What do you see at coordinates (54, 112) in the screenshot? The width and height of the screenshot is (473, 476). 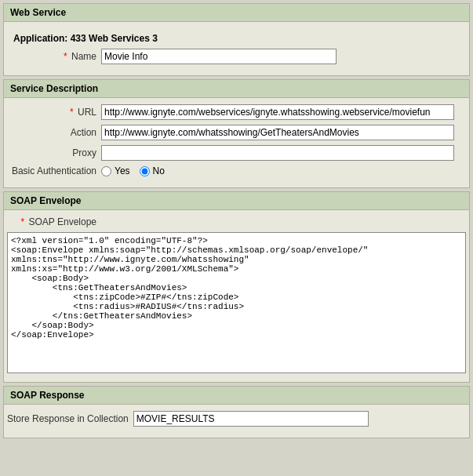 I see `url-label: * URL` at bounding box center [54, 112].